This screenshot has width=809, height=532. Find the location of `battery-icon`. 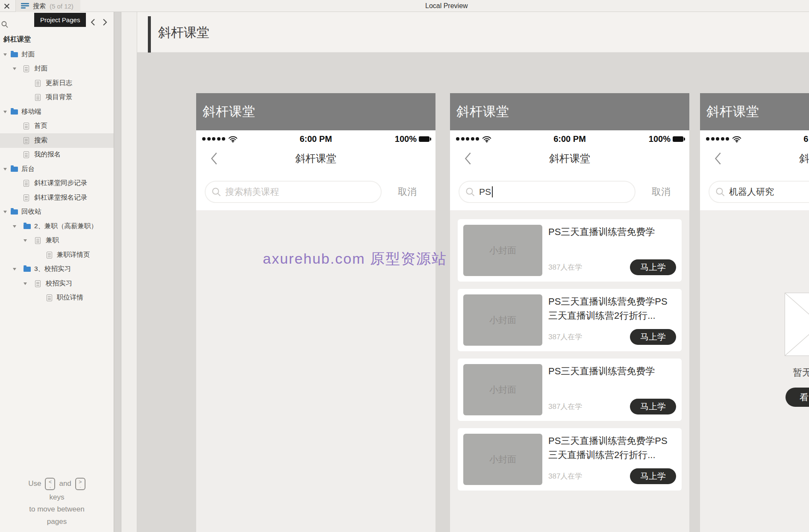

battery-icon is located at coordinates (424, 139).